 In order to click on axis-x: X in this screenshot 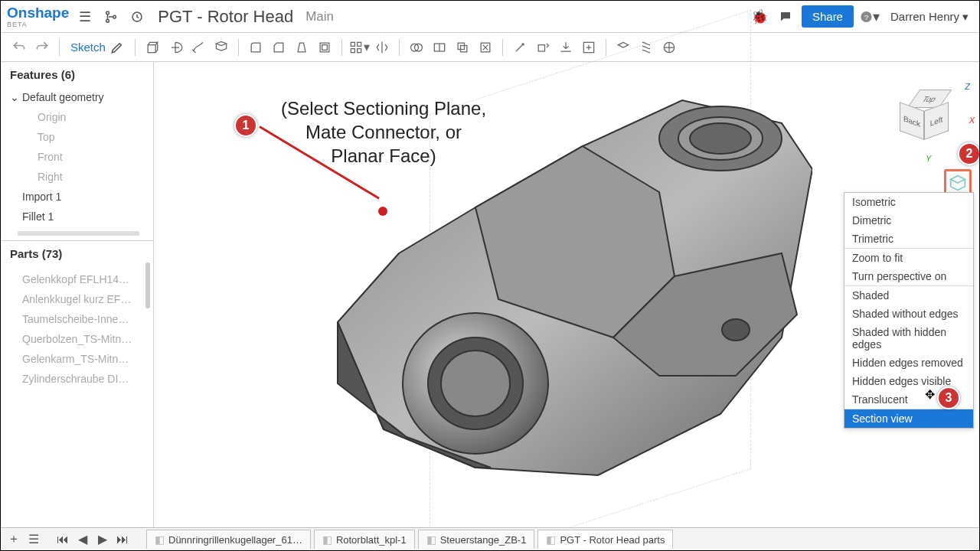, I will do `click(972, 120)`.